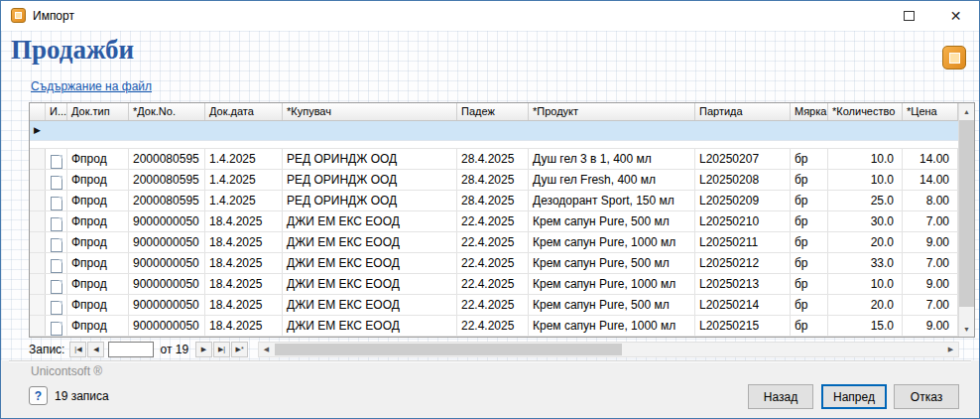 This screenshot has height=419, width=980. What do you see at coordinates (167, 111) in the screenshot?
I see `column-header-docno: *Док.No.` at bounding box center [167, 111].